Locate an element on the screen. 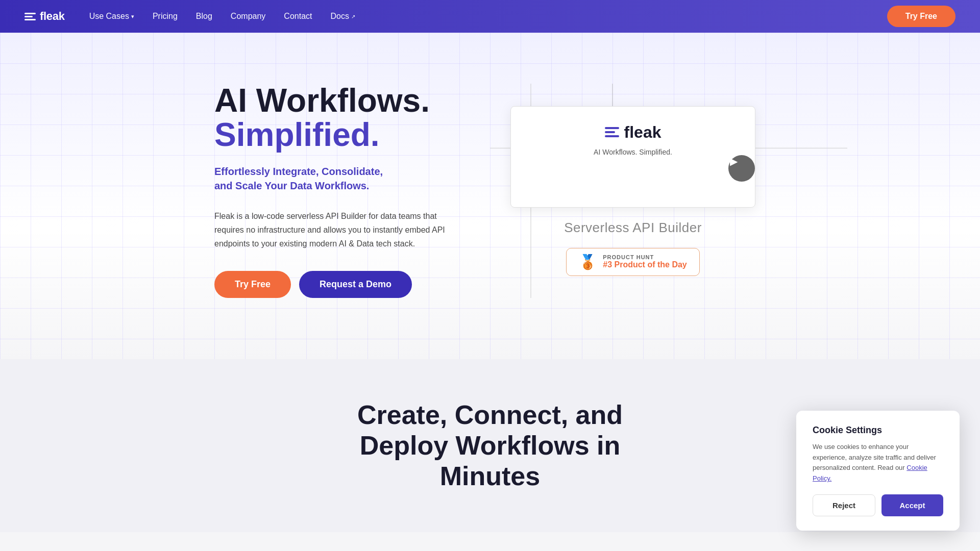  nav-links: Use Cases ▾ Pricing Blog Company Contact… is located at coordinates (223, 16).